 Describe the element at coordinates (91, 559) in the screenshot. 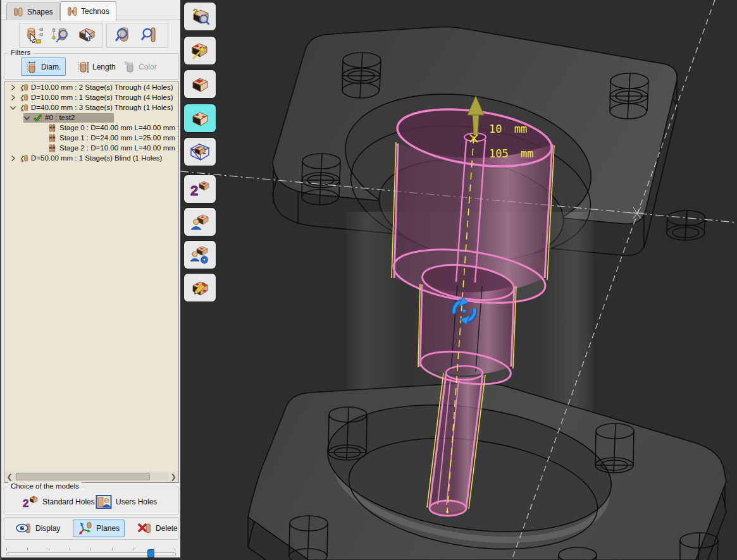

I see `panel-bottom-strip` at that location.